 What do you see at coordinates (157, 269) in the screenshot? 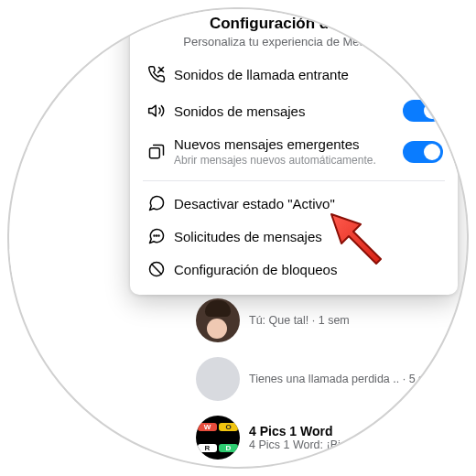
I see `block-icon` at bounding box center [157, 269].